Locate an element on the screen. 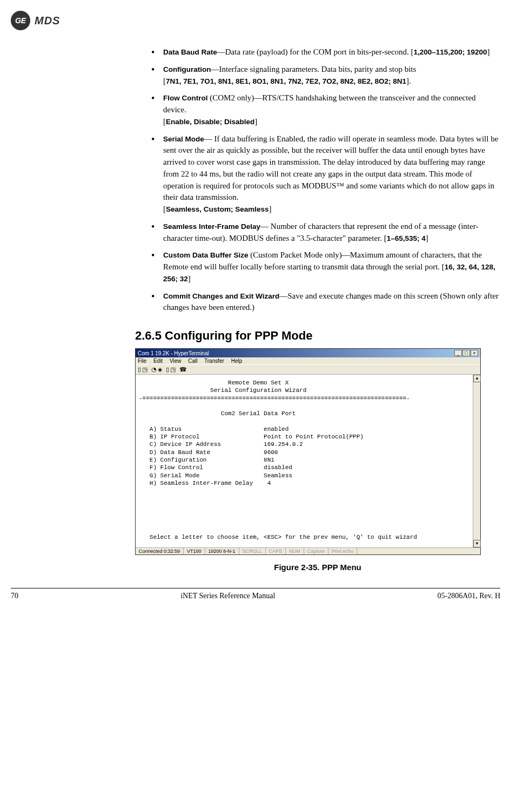  item-data-baud-rate: Data Baud Rate—Data rate (payload) for t… is located at coordinates (326, 52).